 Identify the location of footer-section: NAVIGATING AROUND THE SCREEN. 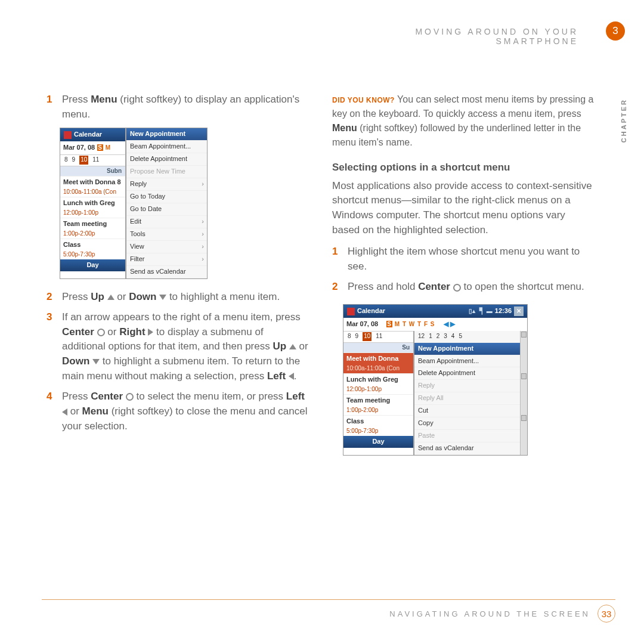
(490, 614).